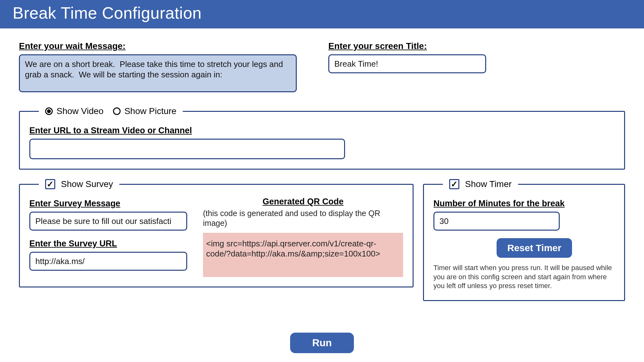  What do you see at coordinates (524, 277) in the screenshot?
I see `timer-note: Timer will start when you press run. It …` at bounding box center [524, 277].